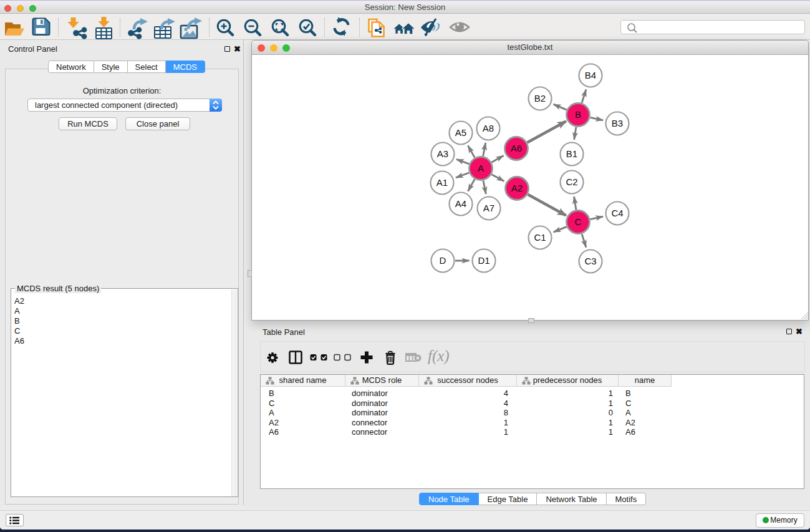  I want to click on svg-text: A4, so click(461, 203).